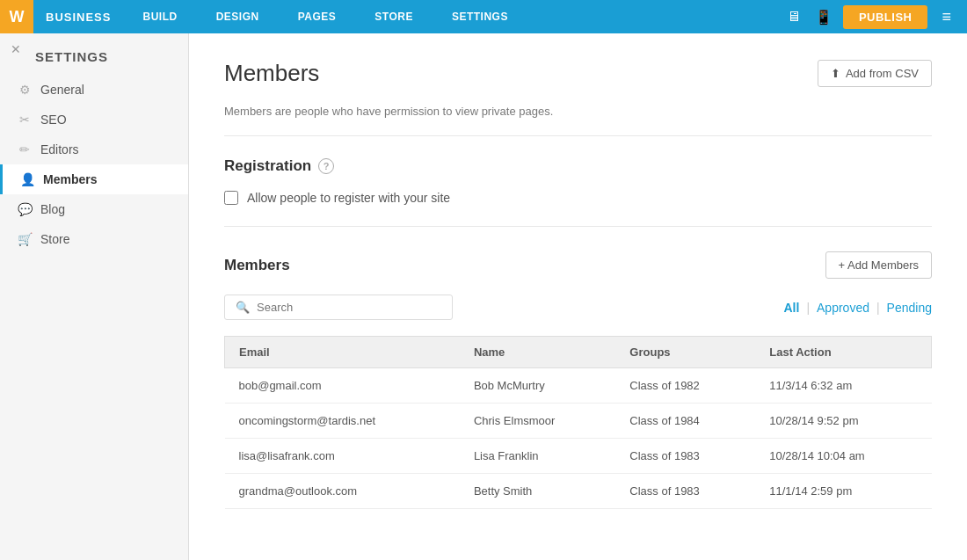 The width and height of the screenshot is (967, 560). Describe the element at coordinates (858, 308) in the screenshot. I see `filter-links: All | Approved | Pending` at that location.